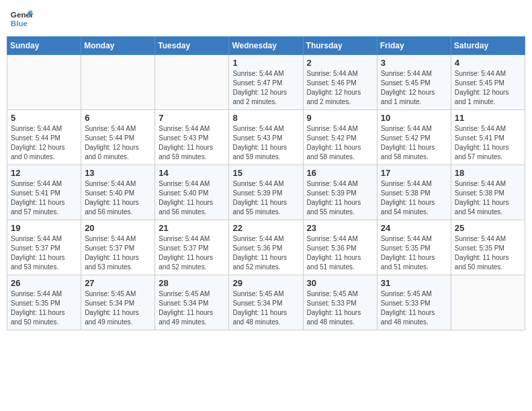  Describe the element at coordinates (414, 118) in the screenshot. I see `day-number: 10` at that location.